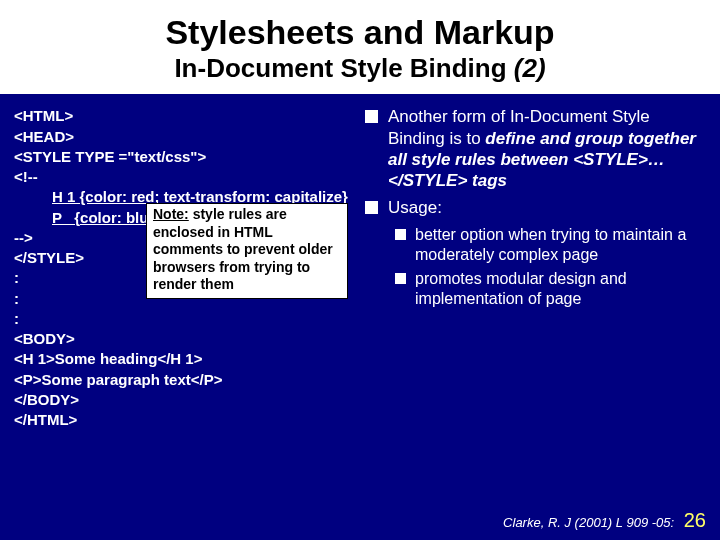 Image resolution: width=720 pixels, height=540 pixels. What do you see at coordinates (530, 68) in the screenshot?
I see `subtitle-part-b: (2)` at bounding box center [530, 68].